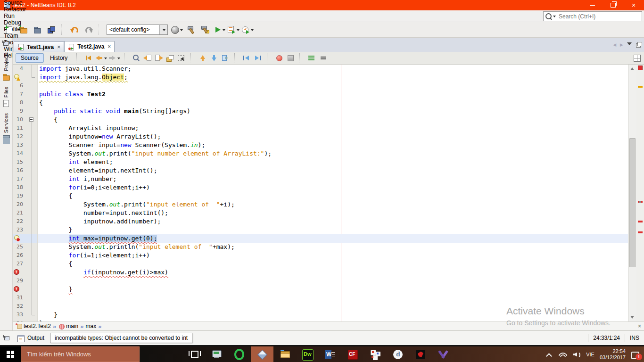 This screenshot has height=362, width=644. What do you see at coordinates (632, 69) in the screenshot?
I see `scroll-up-arrow` at bounding box center [632, 69].